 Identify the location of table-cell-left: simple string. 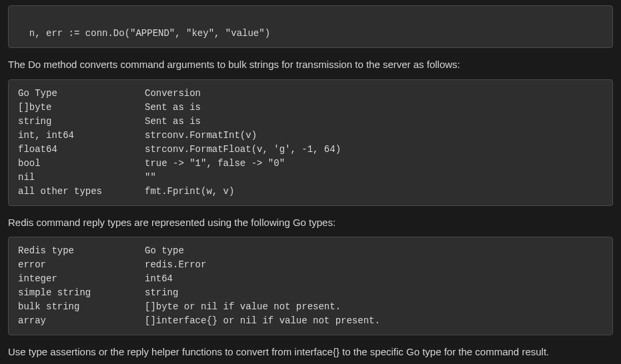
(81, 293).